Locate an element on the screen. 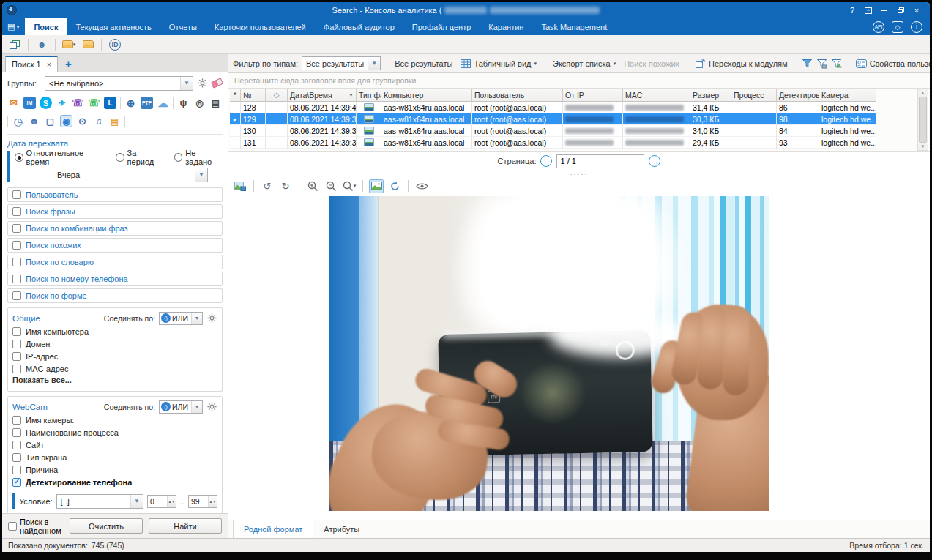 This screenshot has width=932, height=560. range-to-stepper: 99 ▲▼ is located at coordinates (203, 501).